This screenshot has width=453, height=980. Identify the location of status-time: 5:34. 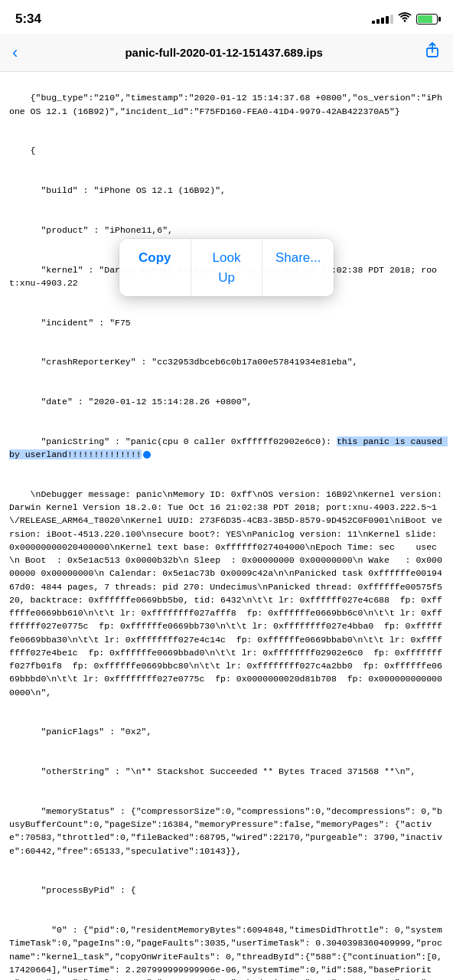
(28, 19).